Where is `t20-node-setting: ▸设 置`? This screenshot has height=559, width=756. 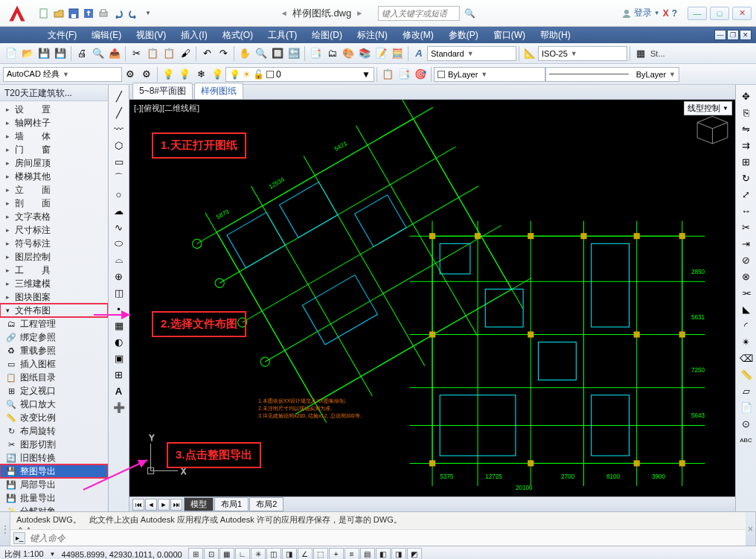 t20-node-setting: ▸设 置 is located at coordinates (54, 109).